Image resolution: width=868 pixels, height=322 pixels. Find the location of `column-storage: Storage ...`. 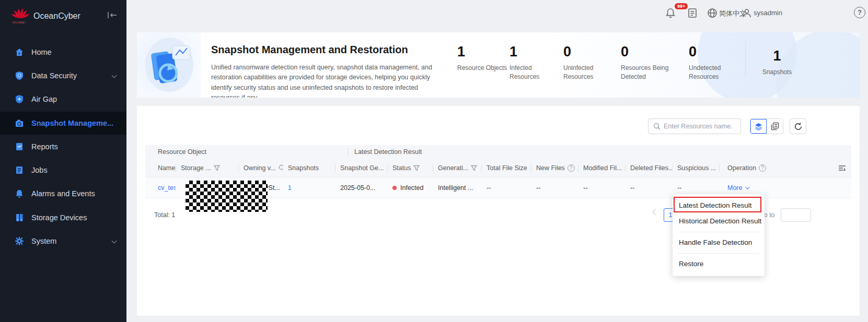

column-storage: Storage ... is located at coordinates (207, 168).